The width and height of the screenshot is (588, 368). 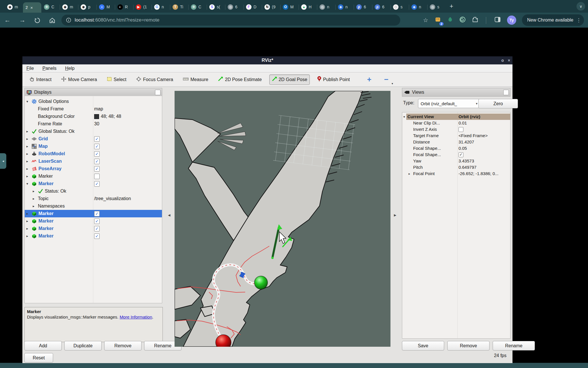 I want to click on views-rename-button: Rename, so click(x=514, y=346).